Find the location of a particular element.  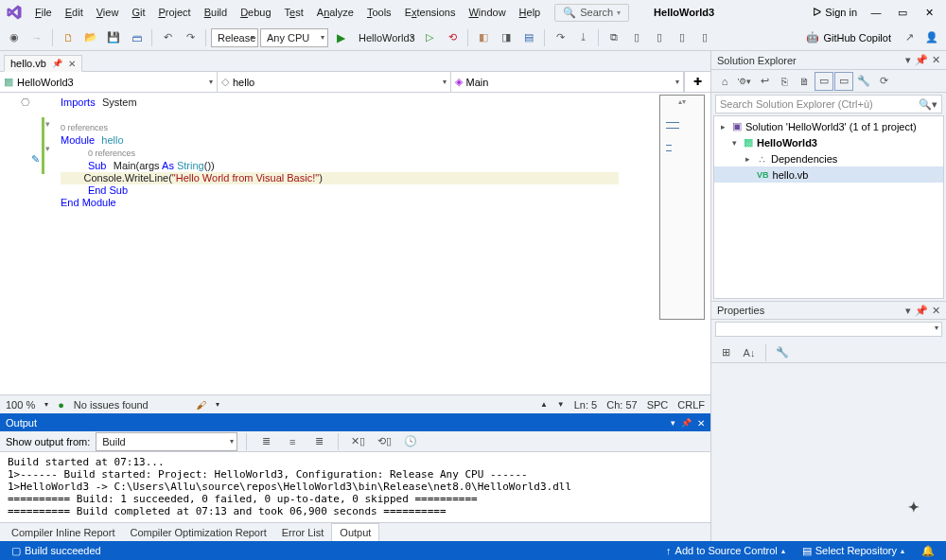

output-source-combo: Build is located at coordinates (166, 442).